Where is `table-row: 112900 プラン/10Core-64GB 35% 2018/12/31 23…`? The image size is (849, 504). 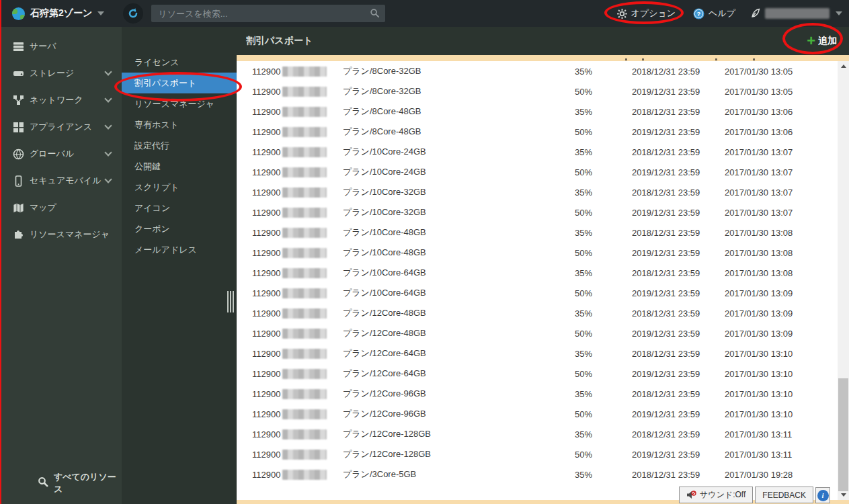 table-row: 112900 プラン/10Core-64GB 35% 2018/12/31 23… is located at coordinates (537, 273).